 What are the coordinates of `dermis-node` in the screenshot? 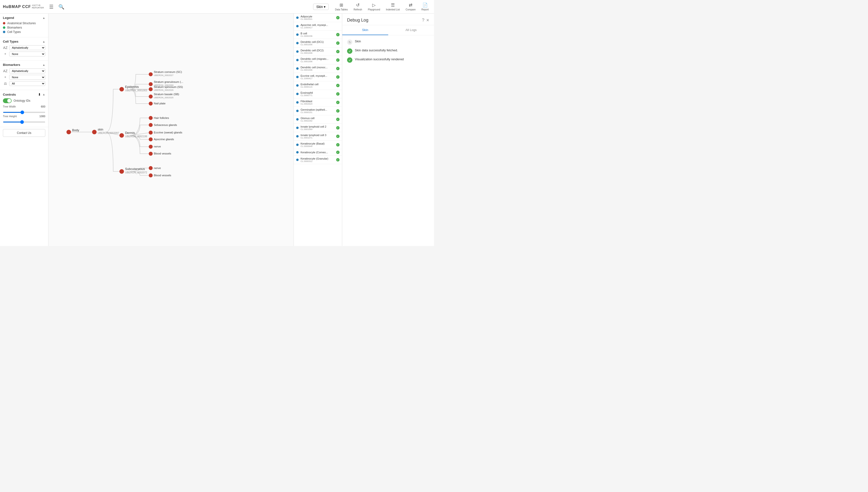 It's located at (122, 136).